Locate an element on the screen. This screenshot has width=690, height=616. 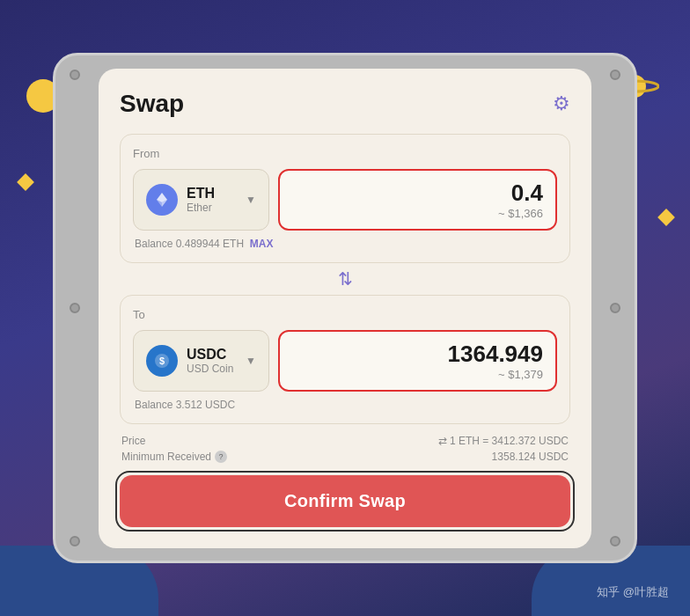
rivet-br is located at coordinates (615, 541).